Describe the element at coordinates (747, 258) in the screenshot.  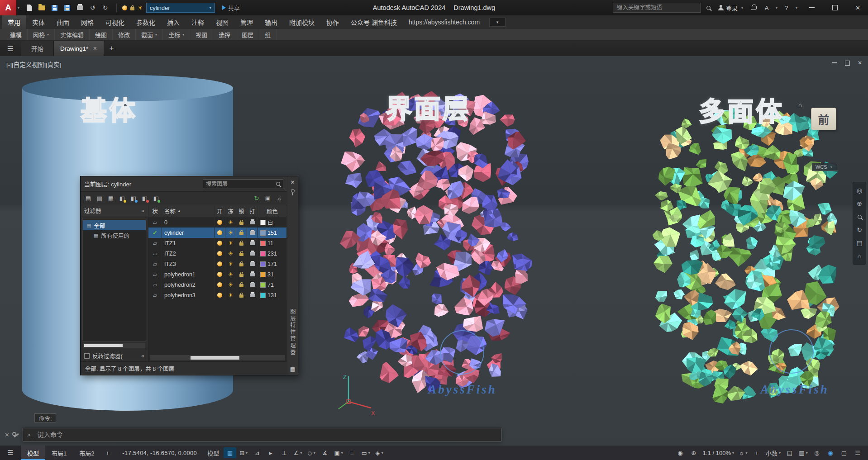
I see `polyhedra-aggregate` at that location.